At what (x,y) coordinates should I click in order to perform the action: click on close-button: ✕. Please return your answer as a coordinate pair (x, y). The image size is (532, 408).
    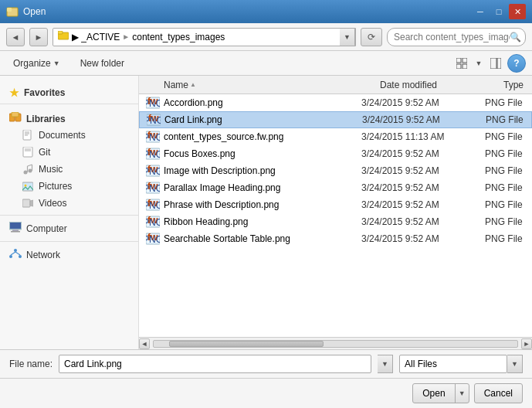
    Looking at the image, I should click on (517, 12).